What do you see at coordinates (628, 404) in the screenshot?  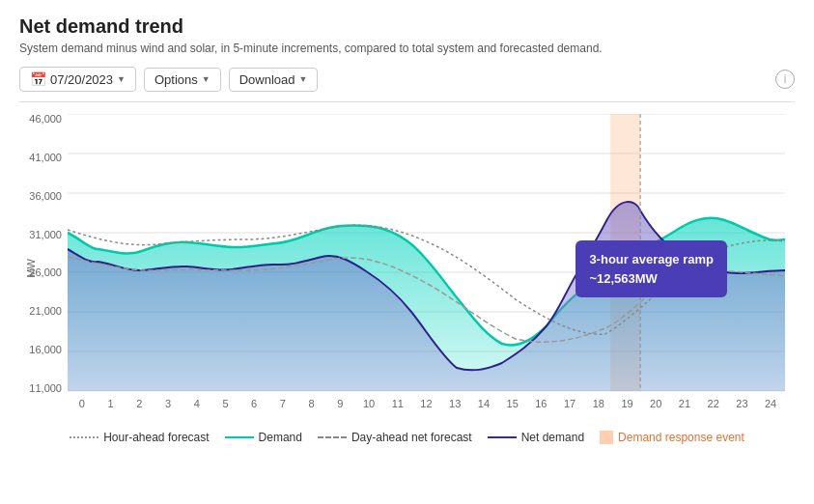 I see `x-label-19: 19` at bounding box center [628, 404].